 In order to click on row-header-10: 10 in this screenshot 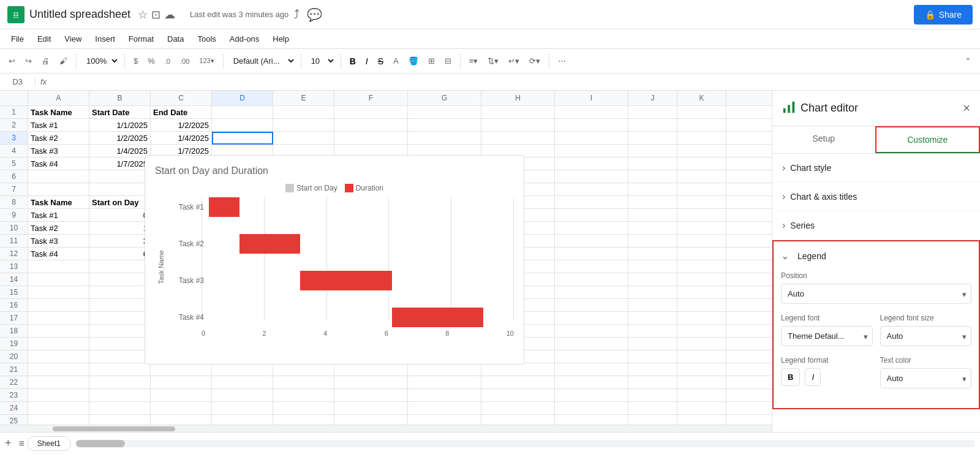, I will do `click(14, 228)`.